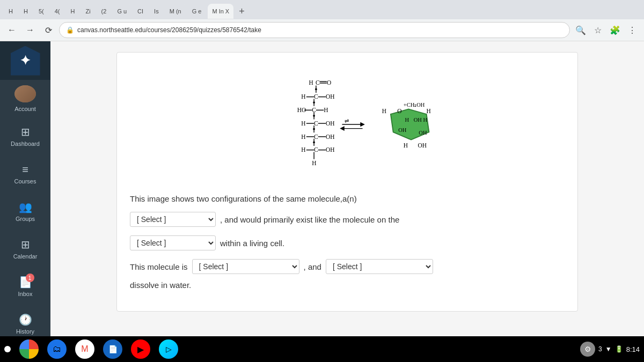 The width and height of the screenshot is (644, 362). What do you see at coordinates (85, 349) in the screenshot?
I see `taskbar-gmail: M` at bounding box center [85, 349].